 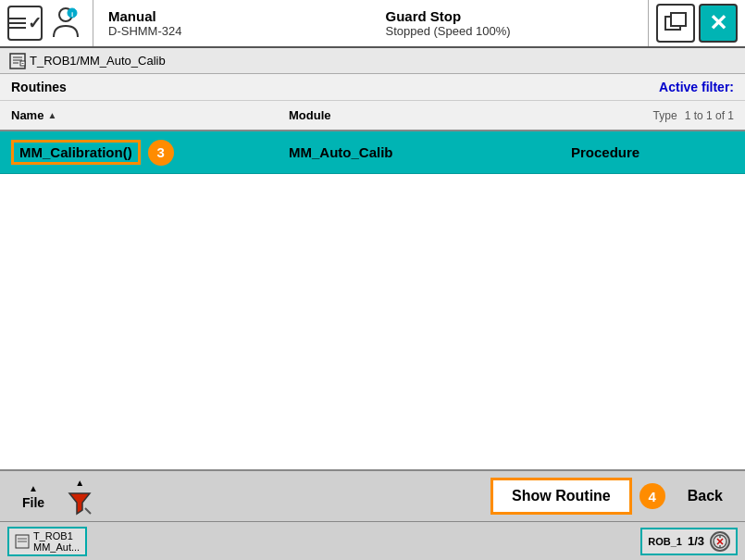 I want to click on show-routine-badge: 4, so click(x=652, y=496).